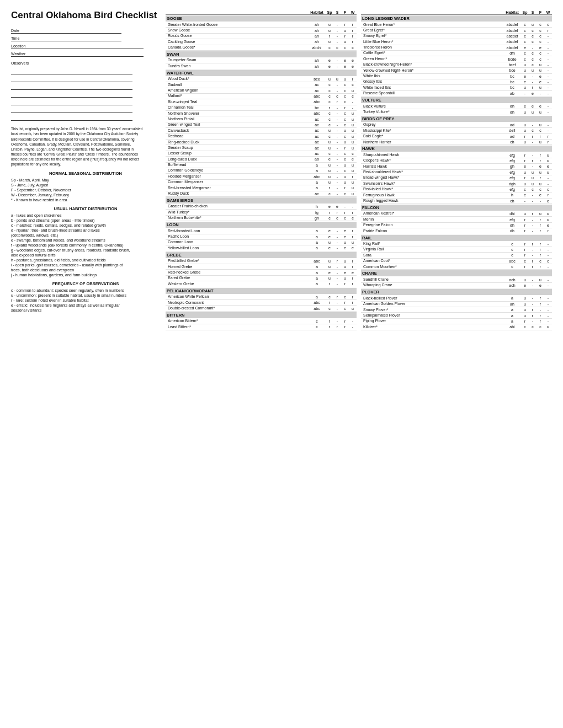  Describe the element at coordinates (456, 201) in the screenshot. I see `bird-row: Rough-legged Hawkch---e` at that location.